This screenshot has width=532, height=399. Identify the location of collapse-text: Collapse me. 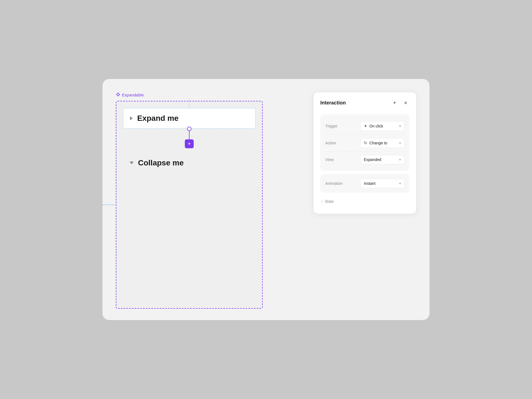
(161, 163).